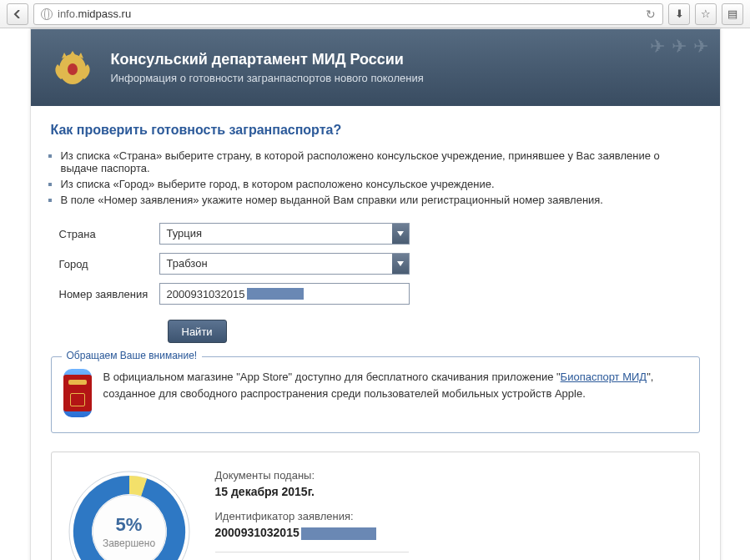 The height and width of the screenshot is (560, 750). I want to click on globe-icon, so click(47, 14).